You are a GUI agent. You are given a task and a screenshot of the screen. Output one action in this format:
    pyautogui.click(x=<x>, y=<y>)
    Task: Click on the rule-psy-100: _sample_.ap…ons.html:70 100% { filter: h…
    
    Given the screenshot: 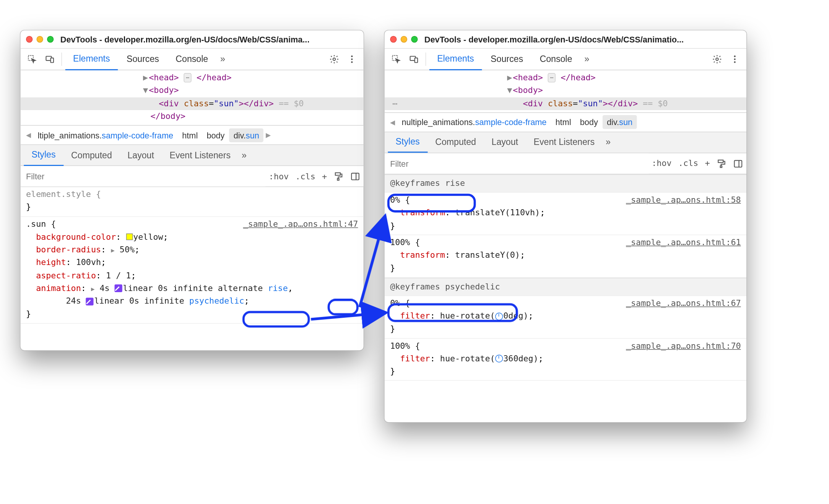 What is the action you would take?
    pyautogui.click(x=566, y=359)
    